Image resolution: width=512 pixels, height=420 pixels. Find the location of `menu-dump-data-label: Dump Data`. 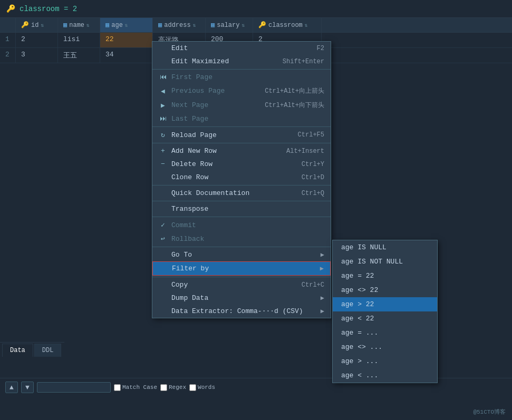

menu-dump-data-label: Dump Data is located at coordinates (190, 298).